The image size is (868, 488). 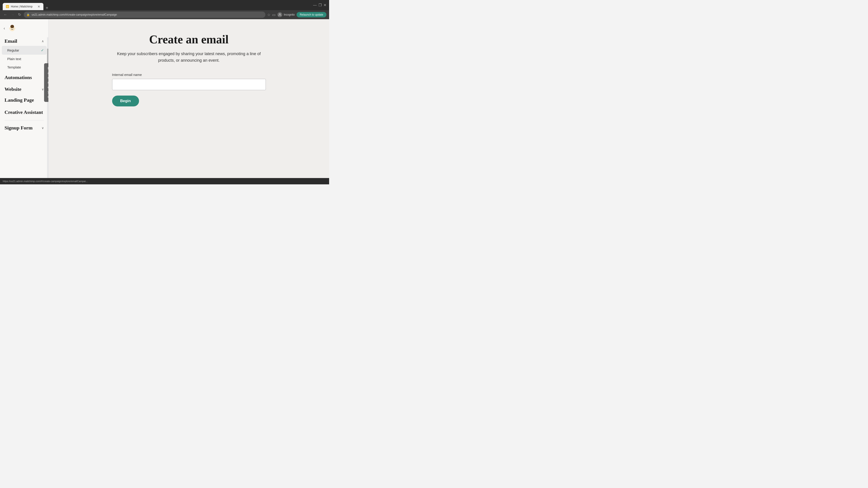 What do you see at coordinates (189, 85) in the screenshot?
I see `email-name-input` at bounding box center [189, 85].